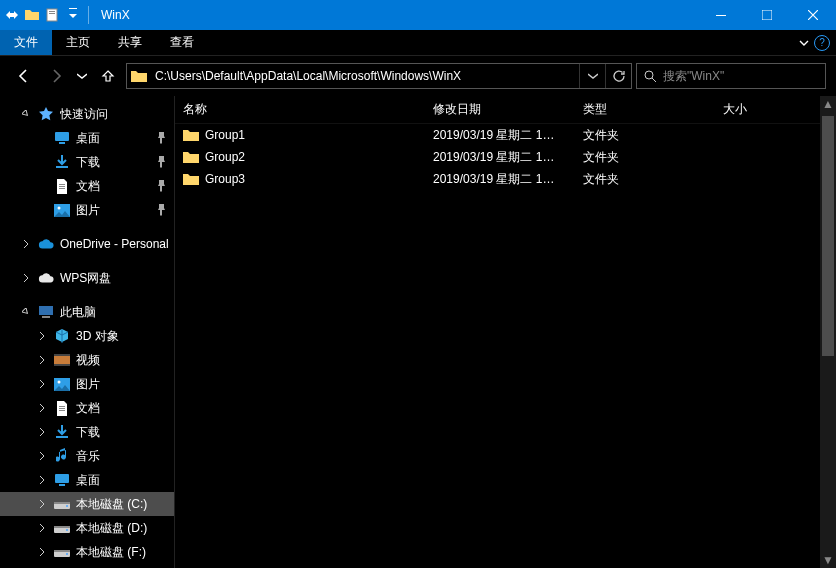 The image size is (836, 568). I want to click on pic-icon, so click(62, 384).